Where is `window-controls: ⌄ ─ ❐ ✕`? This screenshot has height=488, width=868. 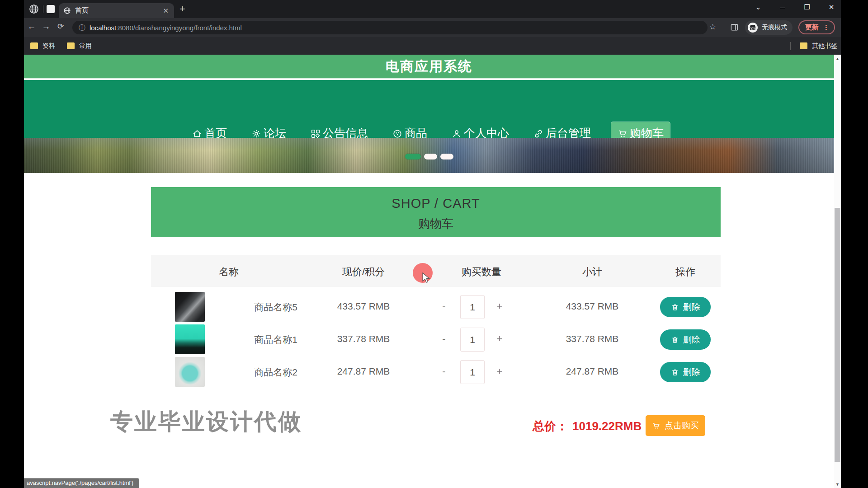 window-controls: ⌄ ─ ❐ ✕ is located at coordinates (795, 7).